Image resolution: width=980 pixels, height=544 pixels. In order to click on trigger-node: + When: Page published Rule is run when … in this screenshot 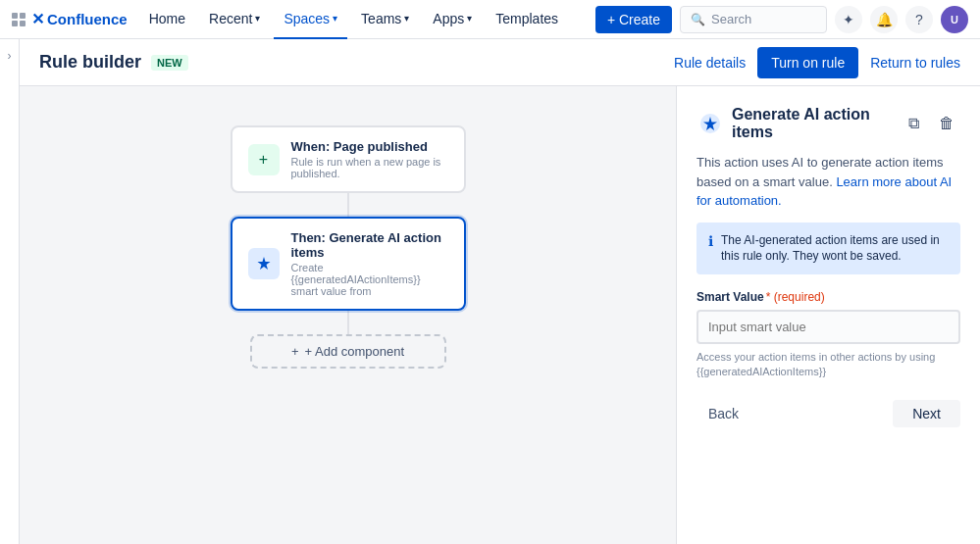, I will do `click(348, 159)`.